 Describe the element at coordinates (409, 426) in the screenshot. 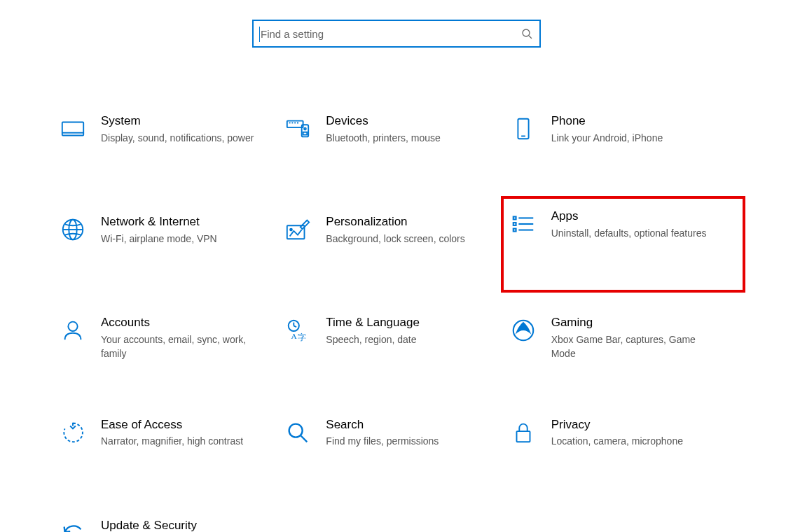

I see `tile-title: Search` at that location.